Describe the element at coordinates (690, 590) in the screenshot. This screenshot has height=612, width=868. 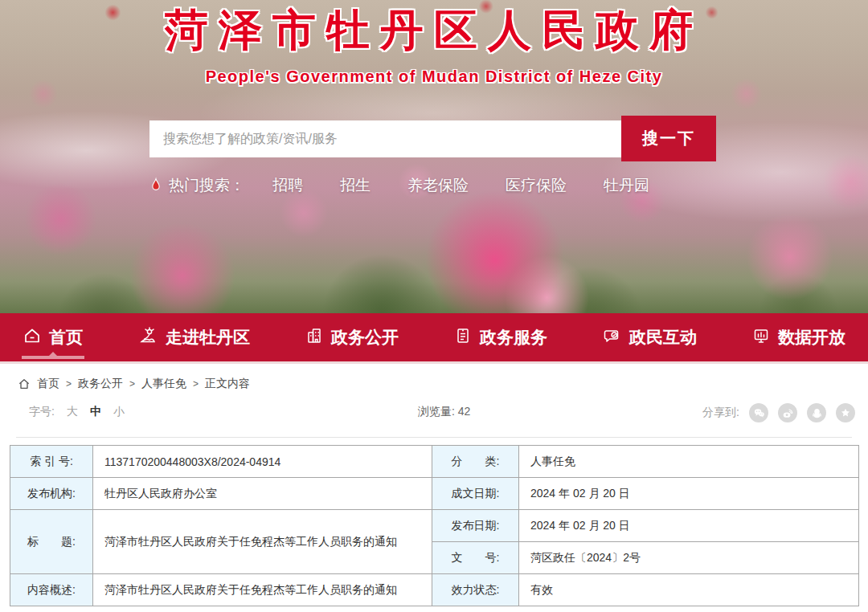
I see `validity-status-value: 有效` at that location.